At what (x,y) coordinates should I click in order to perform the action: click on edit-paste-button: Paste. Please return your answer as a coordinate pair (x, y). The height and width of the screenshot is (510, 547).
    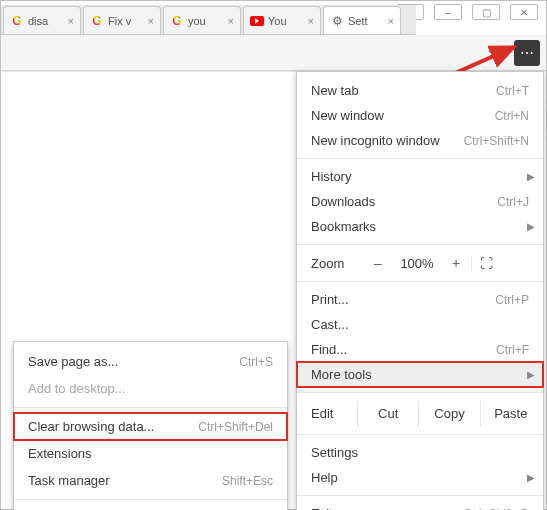
    Looking at the image, I should click on (510, 414).